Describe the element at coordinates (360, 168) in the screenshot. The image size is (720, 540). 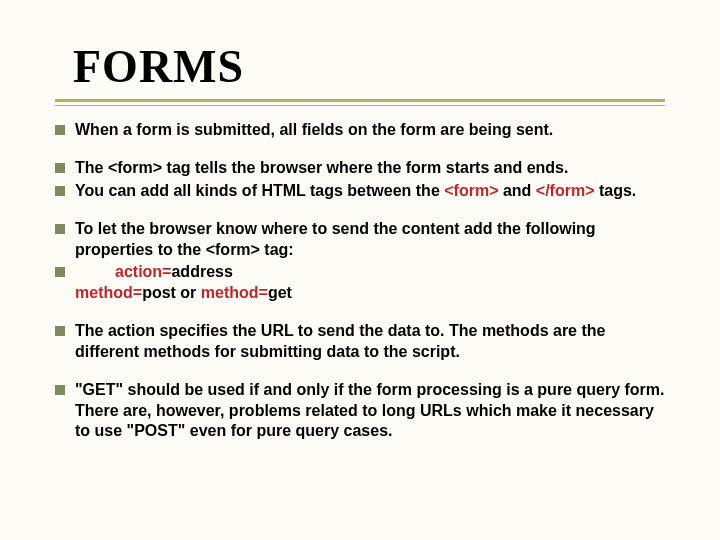
I see `list-item: The <form> tag tells the browser where t…` at that location.